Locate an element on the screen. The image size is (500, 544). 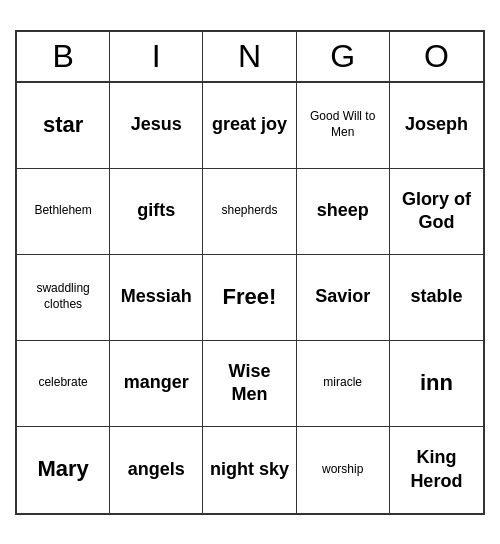
bingo-header: BINGO is located at coordinates (250, 58).